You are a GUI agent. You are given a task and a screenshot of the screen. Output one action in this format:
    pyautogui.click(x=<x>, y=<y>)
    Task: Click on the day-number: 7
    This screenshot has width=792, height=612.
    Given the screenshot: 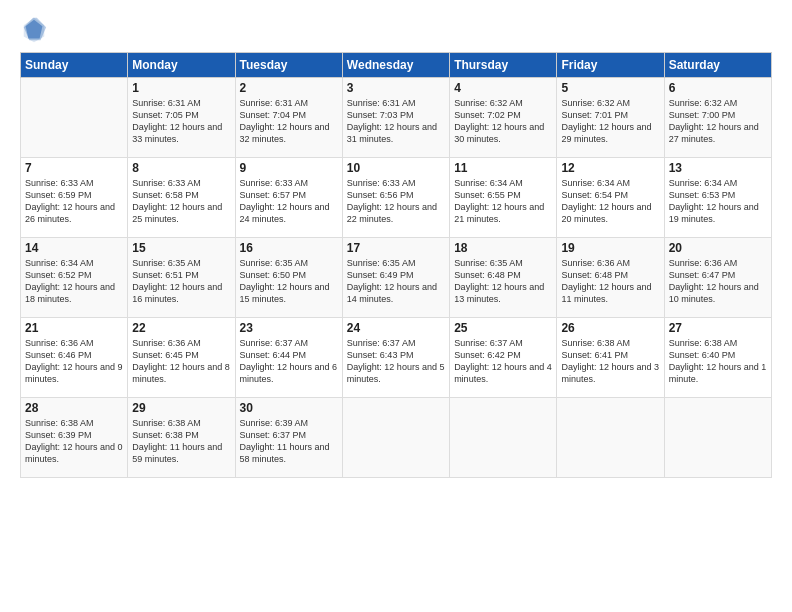 What is the action you would take?
    pyautogui.click(x=74, y=168)
    